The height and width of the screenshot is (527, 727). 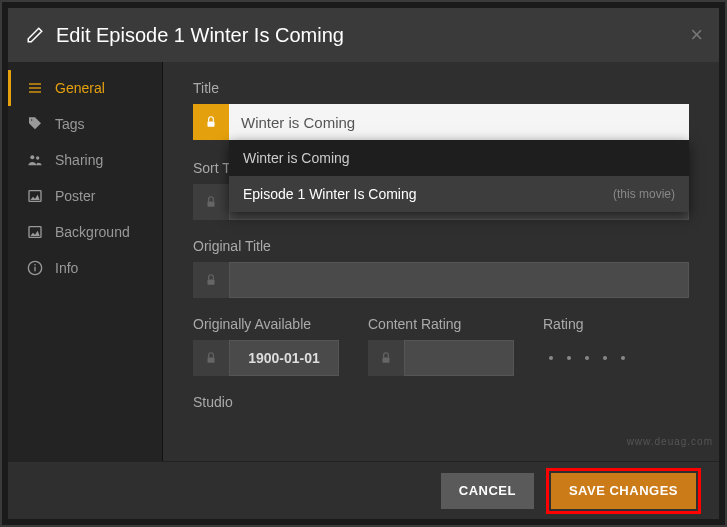 I want to click on content-rating-input, so click(x=459, y=358).